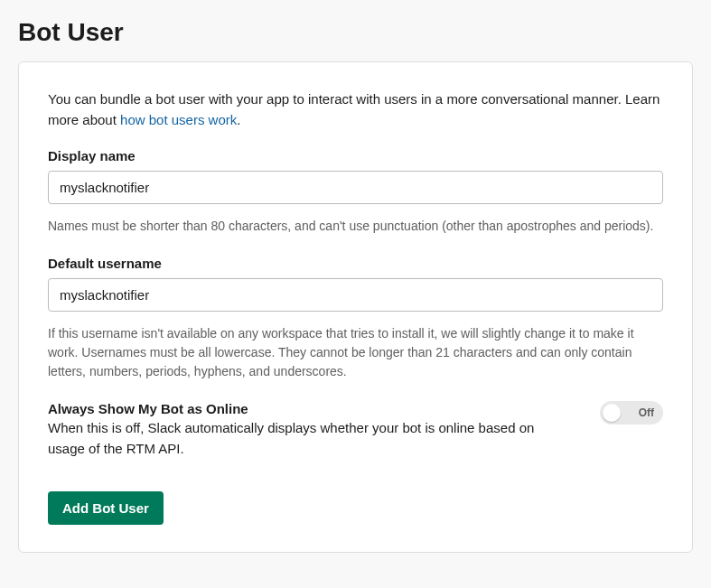 Image resolution: width=711 pixels, height=588 pixels. What do you see at coordinates (356, 352) in the screenshot?
I see `default-username-hint: If this username isn't available on any …` at bounding box center [356, 352].